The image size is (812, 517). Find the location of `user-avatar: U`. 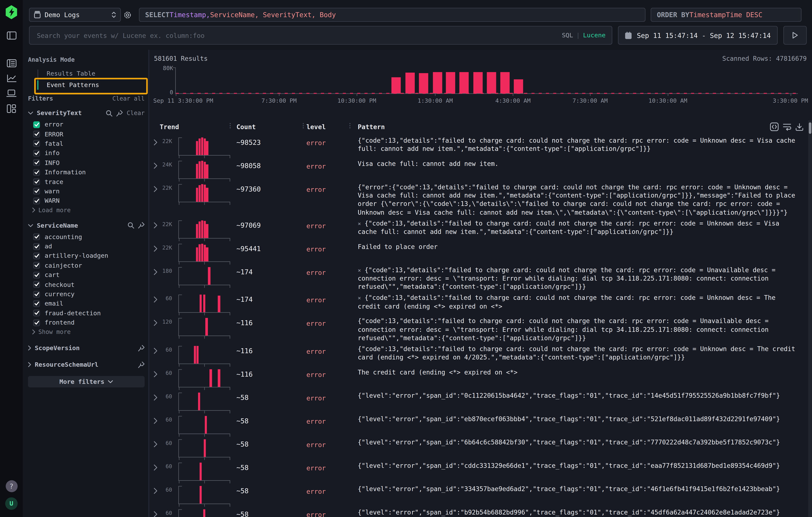

user-avatar: U is located at coordinates (11, 504).